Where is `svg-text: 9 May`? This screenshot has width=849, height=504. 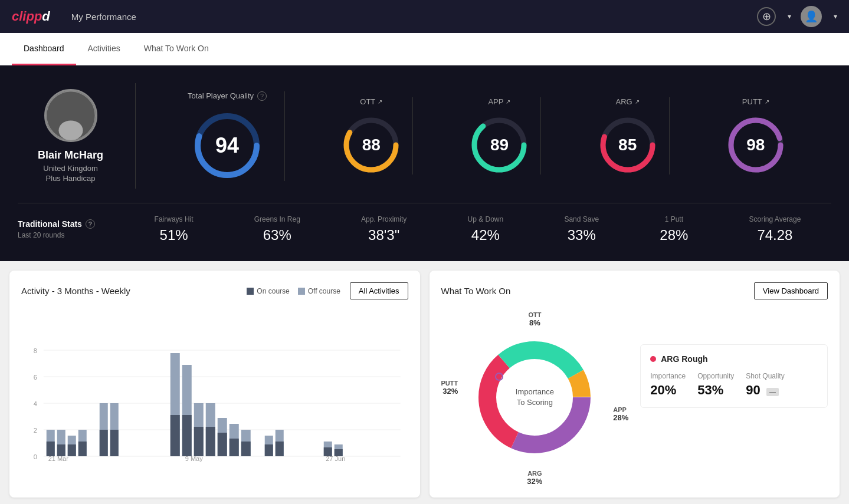 svg-text: 9 May is located at coordinates (194, 459).